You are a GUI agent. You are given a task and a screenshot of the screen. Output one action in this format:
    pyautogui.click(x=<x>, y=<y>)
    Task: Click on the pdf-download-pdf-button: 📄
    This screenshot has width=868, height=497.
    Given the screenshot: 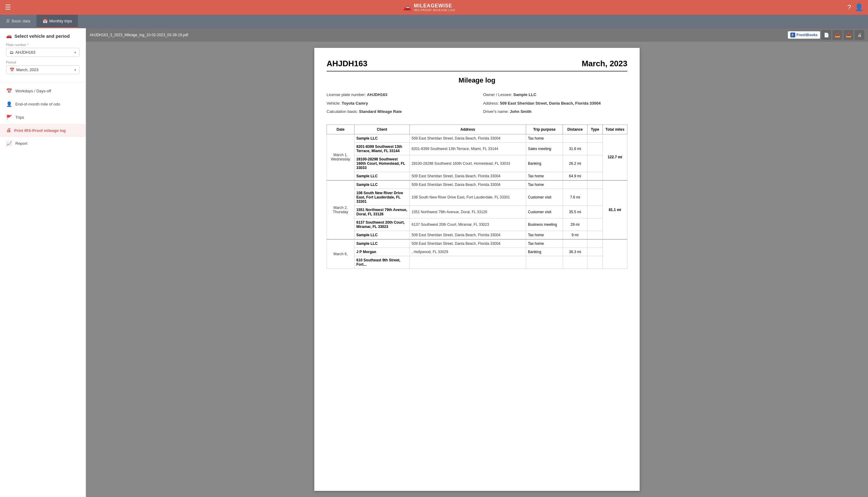 What is the action you would take?
    pyautogui.click(x=826, y=35)
    